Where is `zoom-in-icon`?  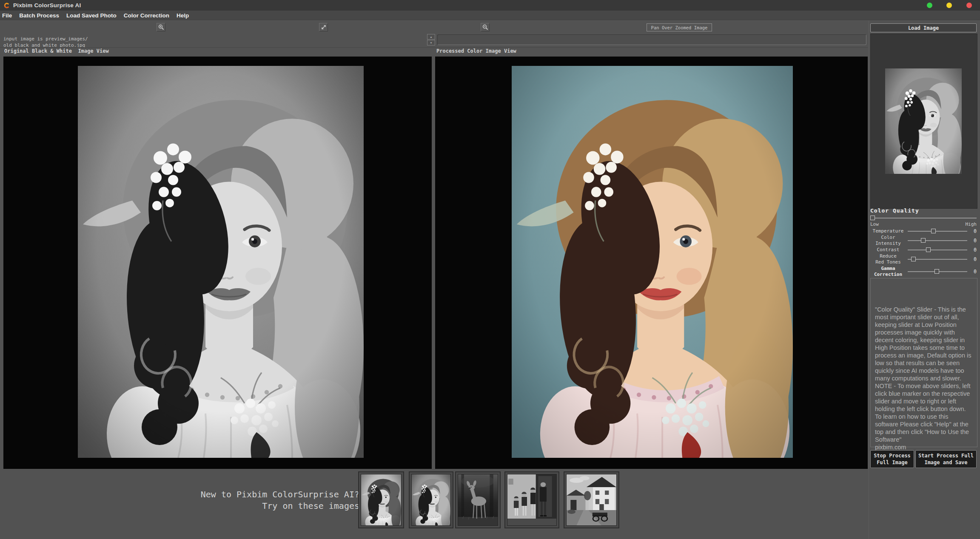 zoom-in-icon is located at coordinates (161, 27).